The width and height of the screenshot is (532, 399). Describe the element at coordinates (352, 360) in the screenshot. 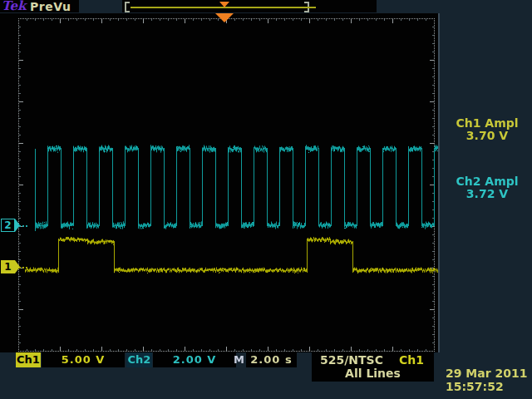

I see `trigger-standard: 525/NTSC` at that location.